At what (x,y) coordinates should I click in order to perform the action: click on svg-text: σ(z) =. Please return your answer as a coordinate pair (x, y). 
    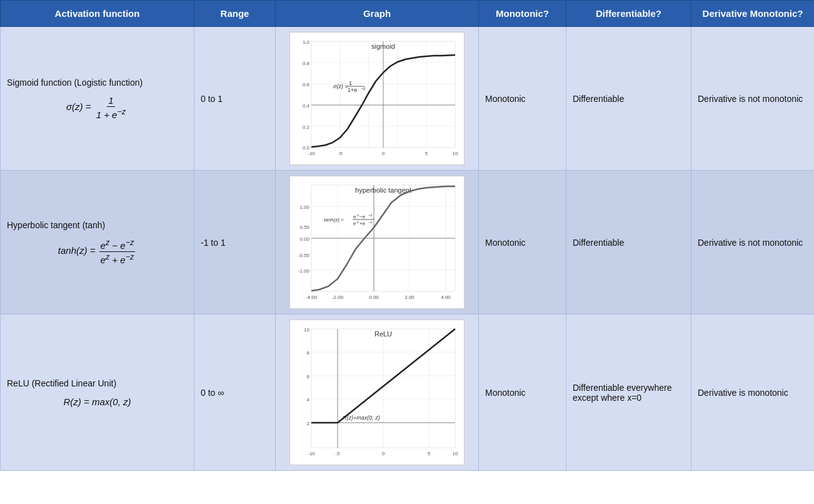
    Looking at the image, I should click on (341, 86).